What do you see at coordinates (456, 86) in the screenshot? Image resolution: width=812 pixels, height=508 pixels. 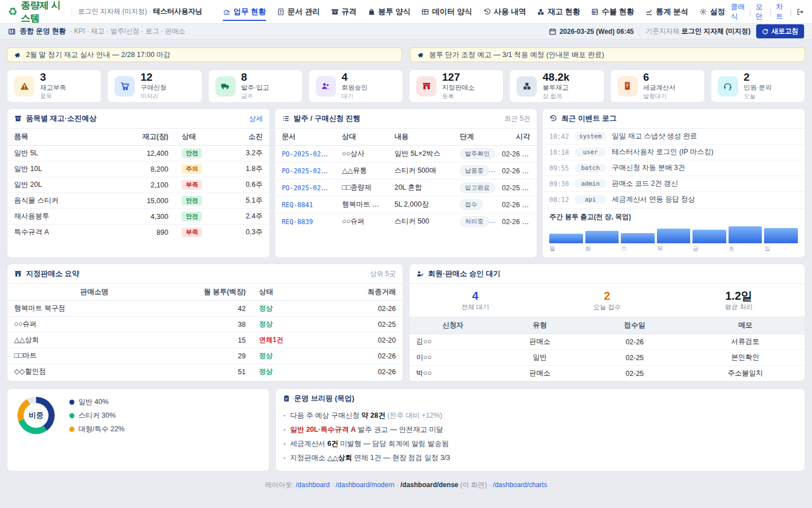 I see `kpi-designated-stores: 127지정판매소등록` at bounding box center [456, 86].